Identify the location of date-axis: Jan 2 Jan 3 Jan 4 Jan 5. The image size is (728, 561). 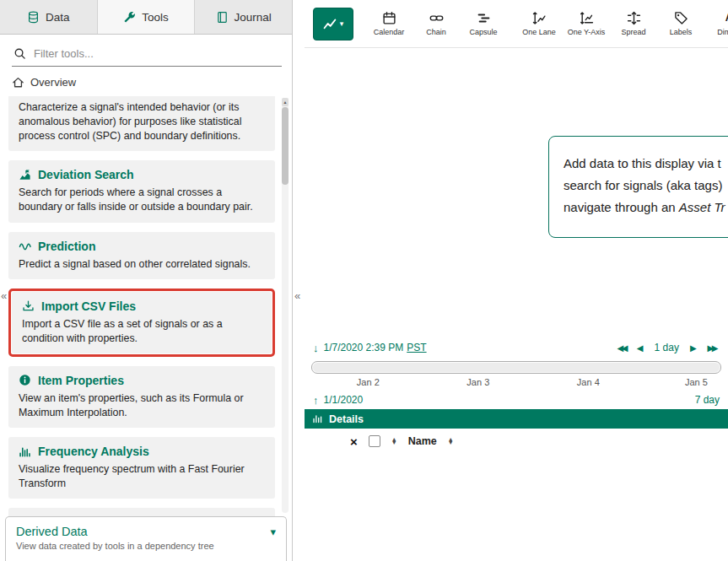
(516, 383).